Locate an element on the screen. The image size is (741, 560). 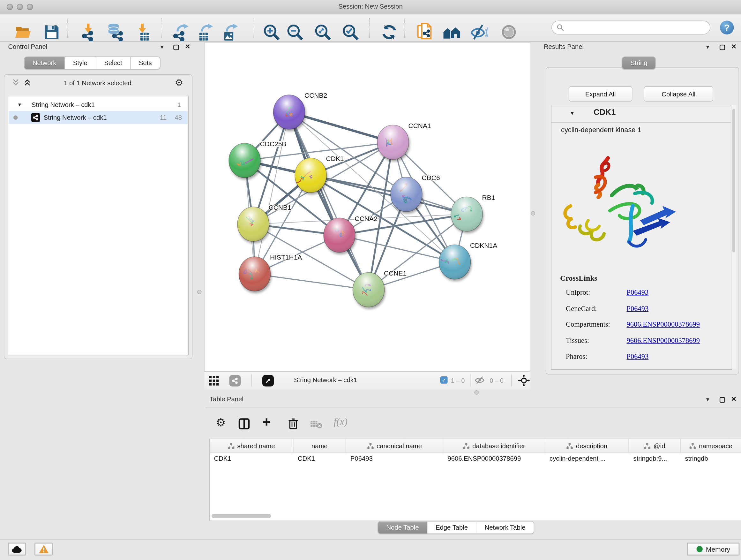
node-RB1 is located at coordinates (467, 214).